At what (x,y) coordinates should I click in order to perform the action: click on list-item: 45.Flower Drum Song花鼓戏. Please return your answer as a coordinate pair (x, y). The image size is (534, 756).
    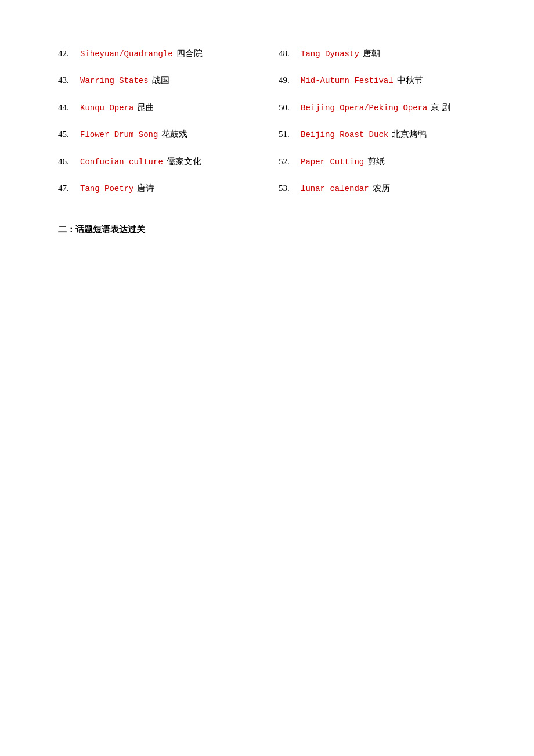
    Looking at the image, I should click on (157, 134).